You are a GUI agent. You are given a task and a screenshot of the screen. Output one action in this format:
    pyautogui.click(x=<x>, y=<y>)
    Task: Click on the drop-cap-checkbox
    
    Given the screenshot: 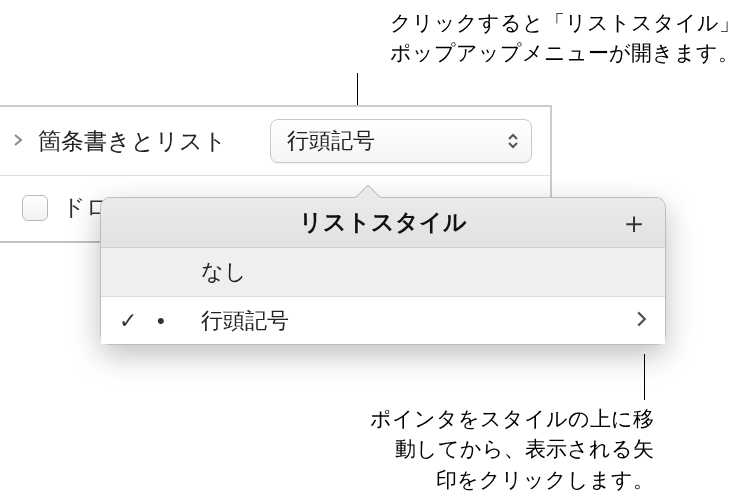 What is the action you would take?
    pyautogui.click(x=35, y=208)
    